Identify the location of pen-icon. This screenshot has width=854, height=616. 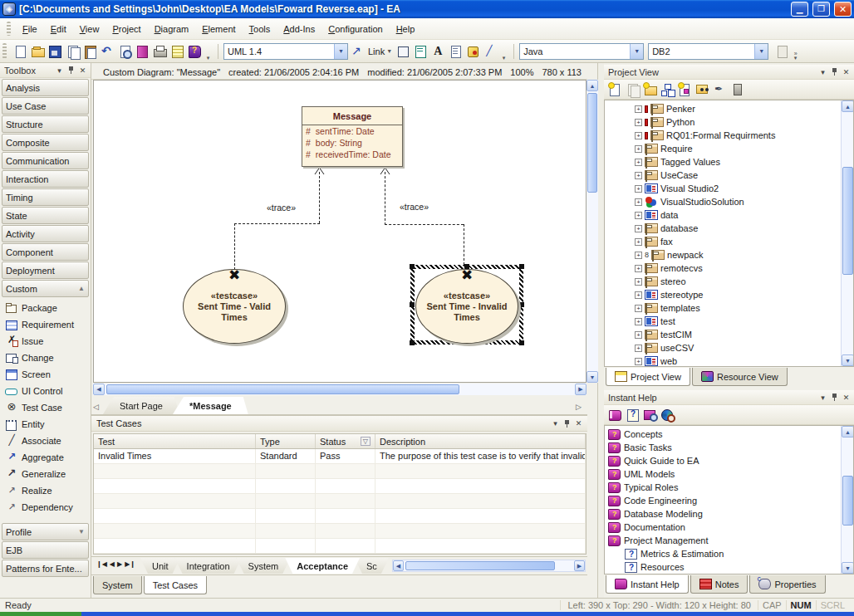
(719, 90).